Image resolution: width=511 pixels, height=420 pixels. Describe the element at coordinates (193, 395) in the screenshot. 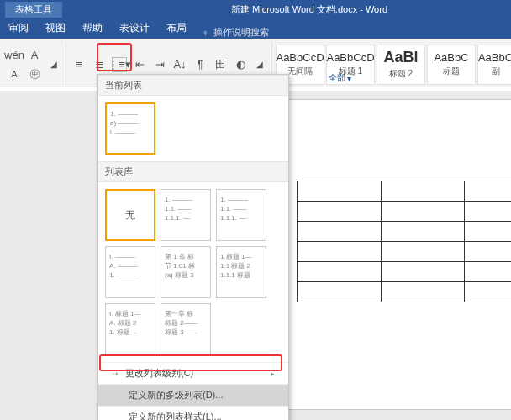

I see `menu-define-new-multilevel: 定义新的多级列表(D)...` at that location.